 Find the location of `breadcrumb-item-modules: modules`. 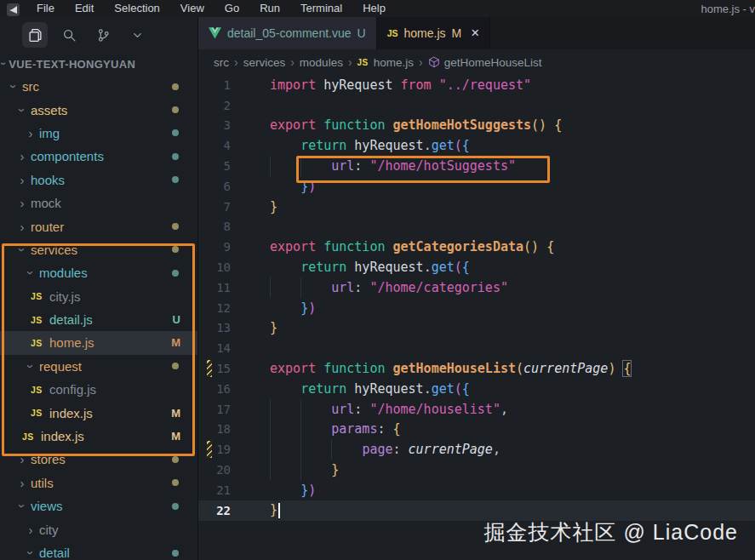

breadcrumb-item-modules: modules is located at coordinates (322, 63).